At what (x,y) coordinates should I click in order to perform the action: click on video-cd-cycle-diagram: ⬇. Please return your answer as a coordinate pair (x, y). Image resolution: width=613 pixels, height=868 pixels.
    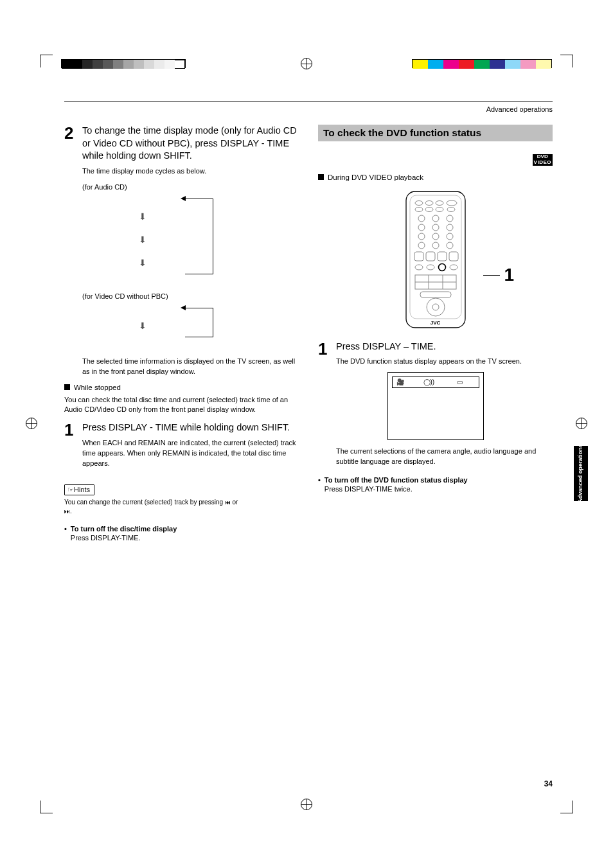
    Looking at the image, I should click on (200, 328).